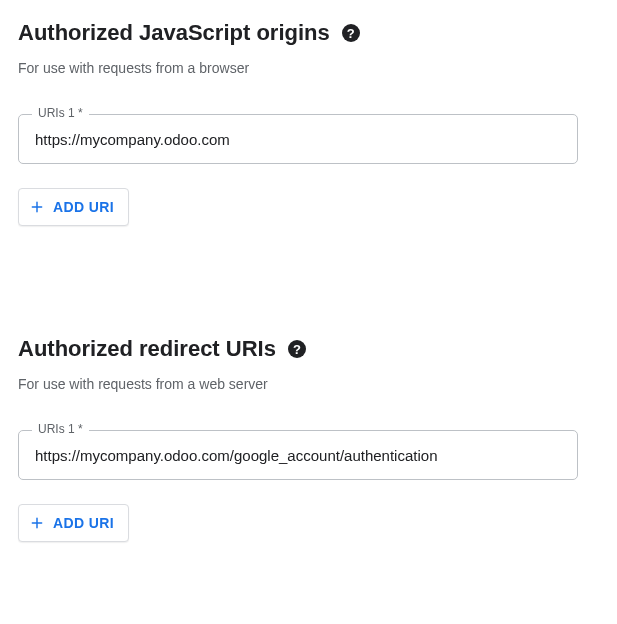 This screenshot has width=617, height=624. I want to click on add-uri-button-redirect-uris: ADD URI, so click(74, 523).